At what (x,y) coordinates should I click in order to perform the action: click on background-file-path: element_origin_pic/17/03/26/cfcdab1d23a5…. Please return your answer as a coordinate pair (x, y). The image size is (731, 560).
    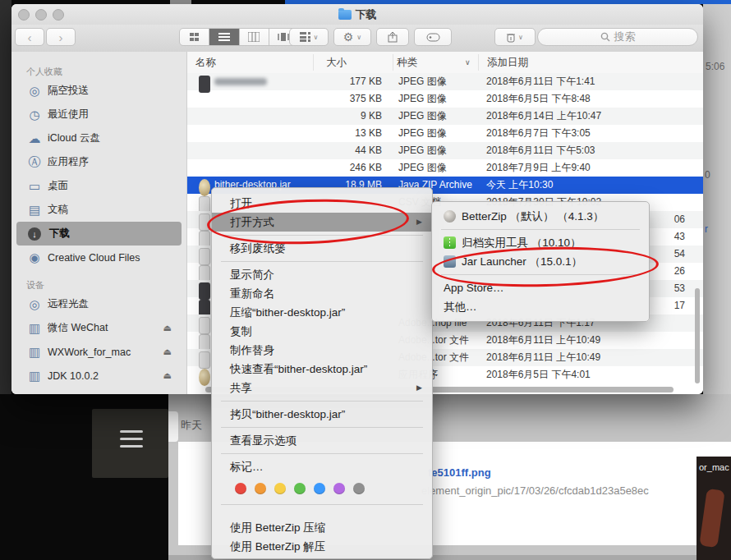
    Looking at the image, I should click on (536, 491).